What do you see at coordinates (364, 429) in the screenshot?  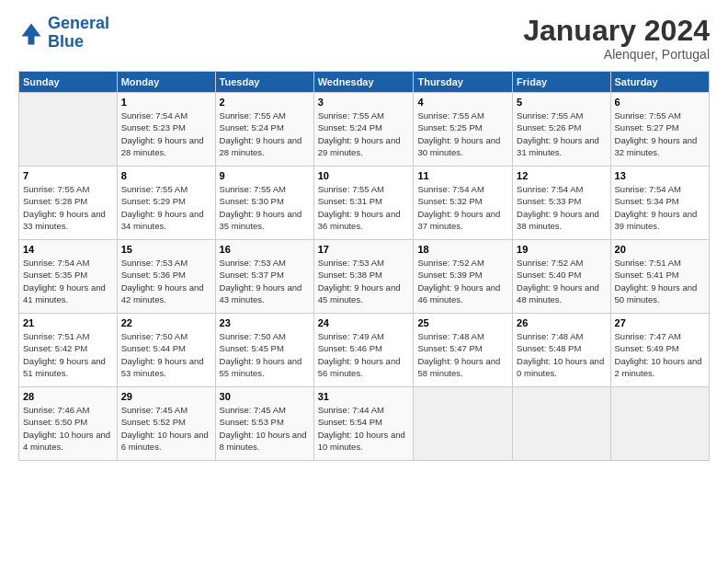 I see `day-info-31: Sunrise: 7:44 AMSunset: 5:54 PMDaylight:…` at bounding box center [364, 429].